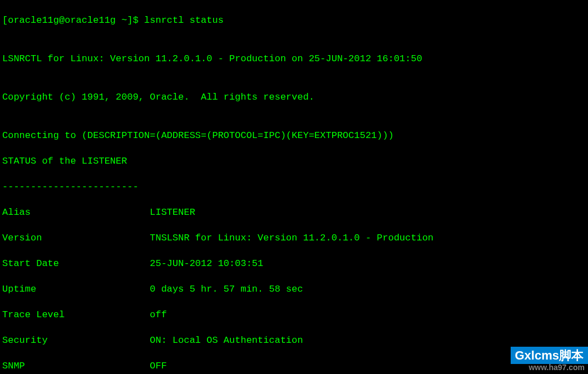 This screenshot has width=588, height=374. What do you see at coordinates (294, 341) in the screenshot?
I see `security-line: Security ON: Local OS Authentication` at bounding box center [294, 341].